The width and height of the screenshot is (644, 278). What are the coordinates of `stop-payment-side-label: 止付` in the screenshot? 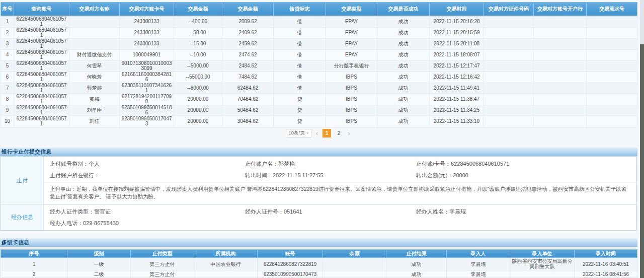 It's located at (22, 180).